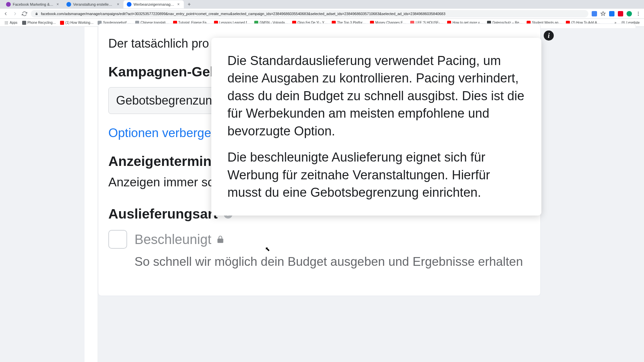 The height and width of the screenshot is (362, 644). Describe the element at coordinates (94, 4) in the screenshot. I see `tab-title: Veranstaltung erstellen | Face…` at that location.